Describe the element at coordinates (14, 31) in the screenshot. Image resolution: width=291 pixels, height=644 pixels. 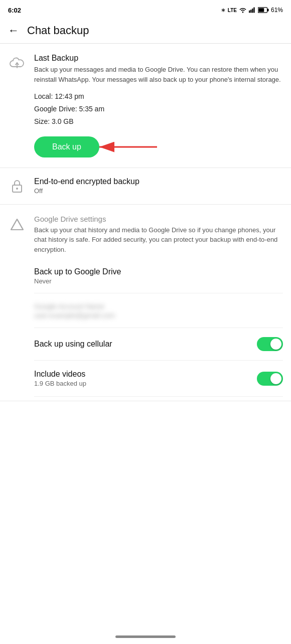
I see `back-button: ←` at that location.